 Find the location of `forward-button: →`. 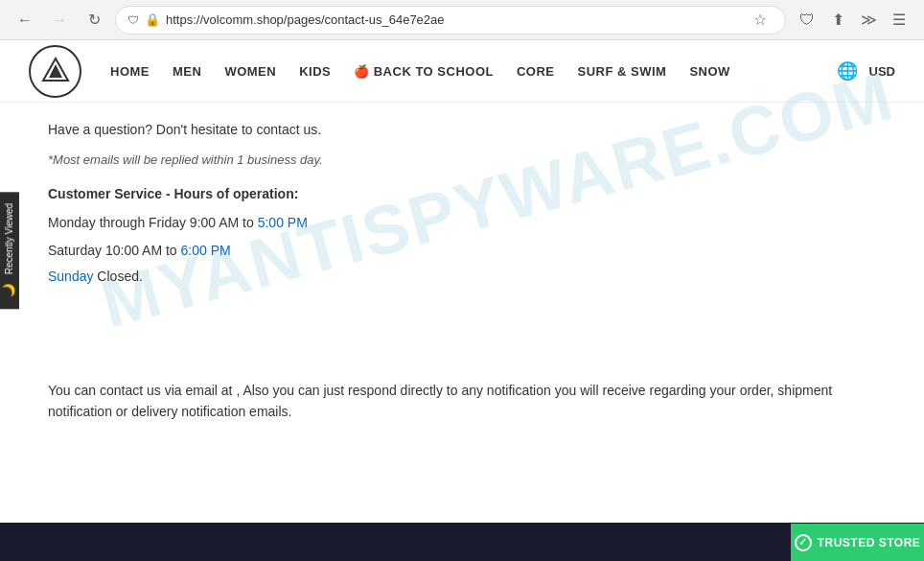

forward-button: → is located at coordinates (59, 20).